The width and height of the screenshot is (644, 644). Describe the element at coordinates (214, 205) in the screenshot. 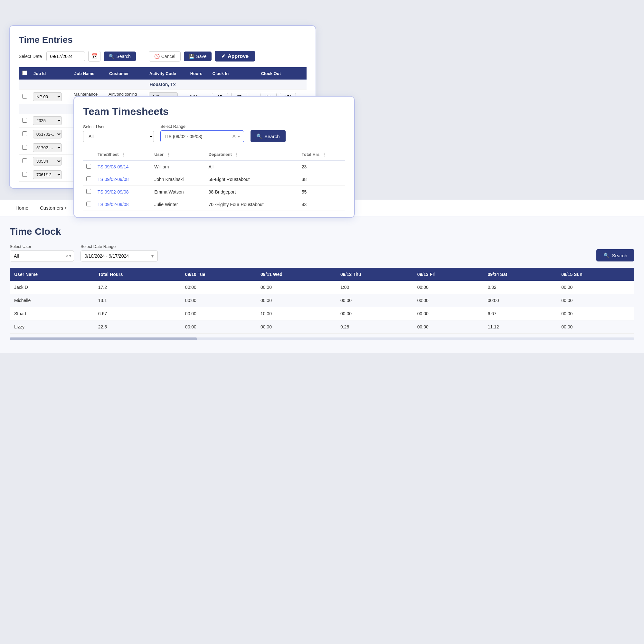

I see `ts-table-row: TS 09/02-09/08 Julie Winter 70 -Eighty F…` at that location.